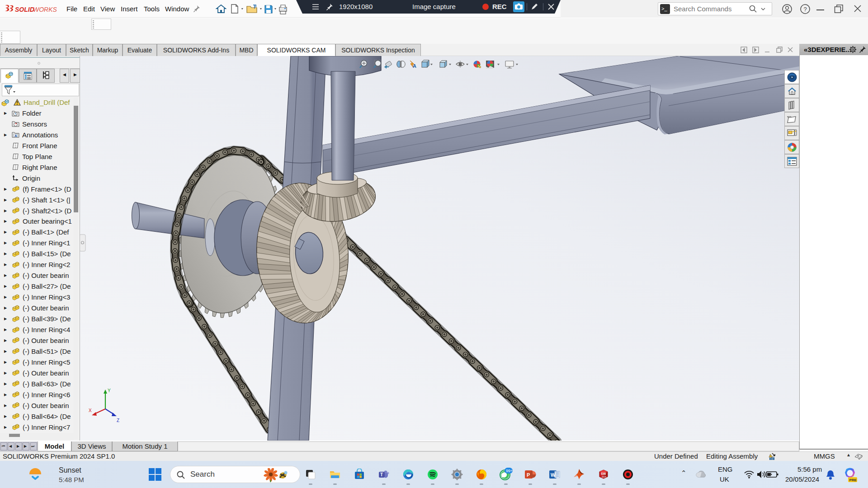 This screenshot has width=868, height=488. Describe the element at coordinates (24, 9) in the screenshot. I see `svg-text: SOLID` at that location.